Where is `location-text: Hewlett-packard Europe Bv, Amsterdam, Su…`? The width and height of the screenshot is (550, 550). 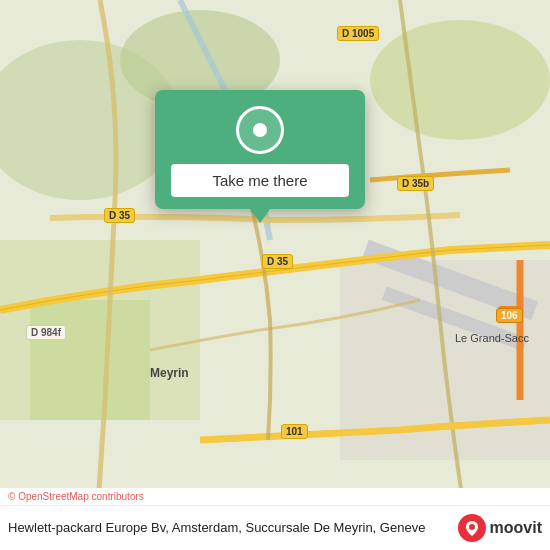
location-text: Hewlett-packard Europe Bv, Amsterdam, Su… is located at coordinates (228, 528).